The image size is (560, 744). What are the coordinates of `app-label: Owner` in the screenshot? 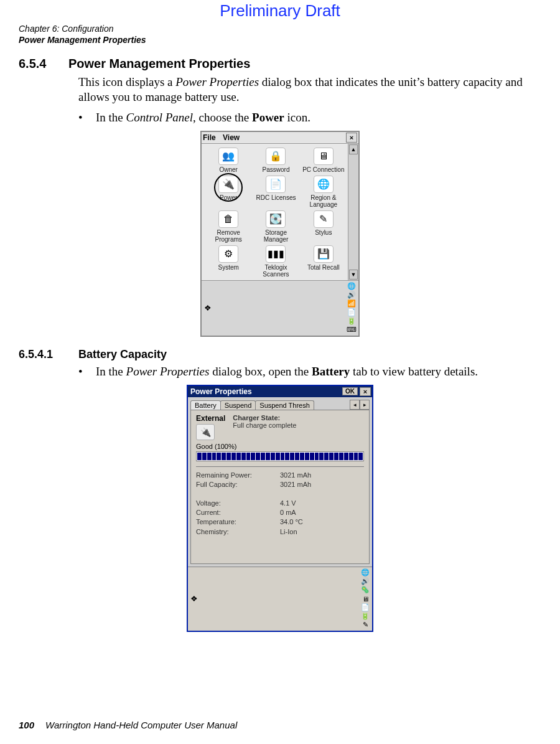 It's located at (228, 169).